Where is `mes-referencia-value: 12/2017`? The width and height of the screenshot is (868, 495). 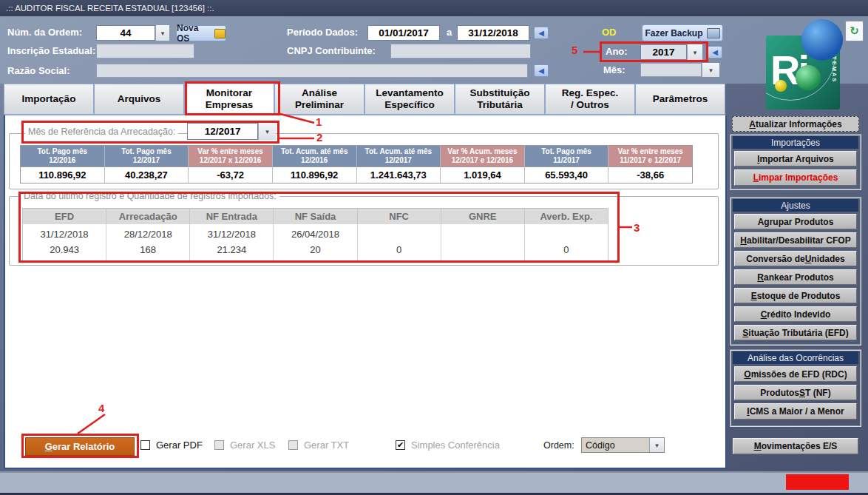 mes-referencia-value: 12/2017 is located at coordinates (223, 132).